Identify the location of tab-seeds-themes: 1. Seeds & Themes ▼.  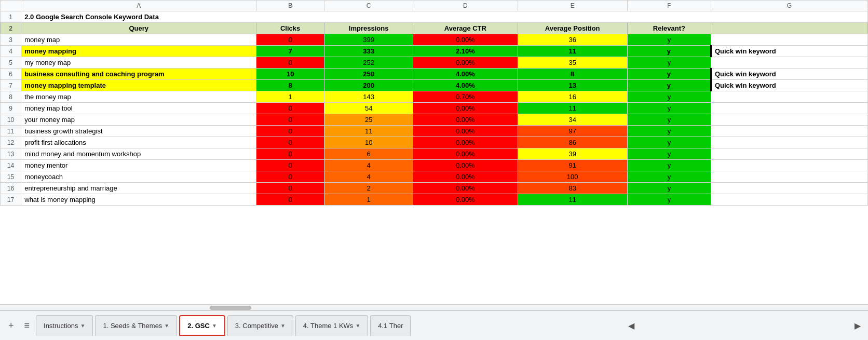
(136, 325).